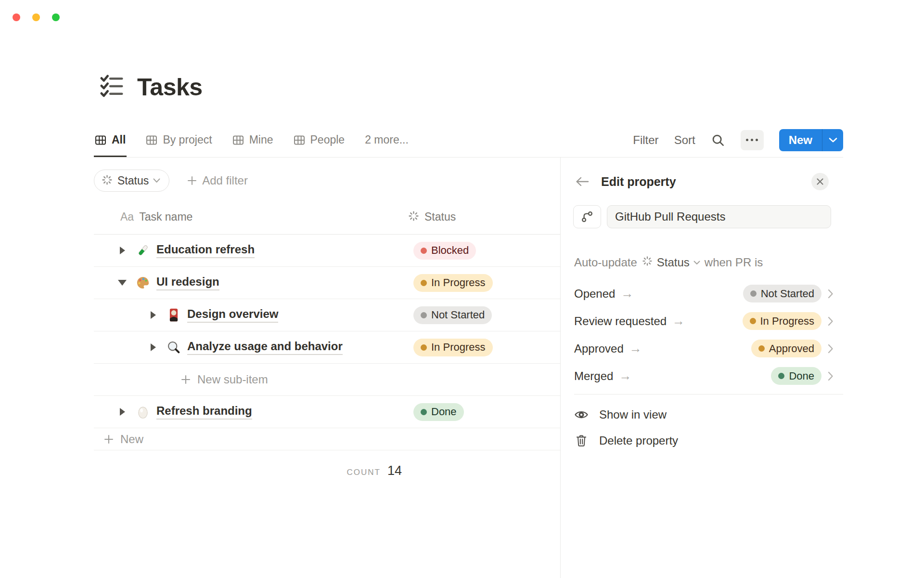 Image resolution: width=924 pixels, height=578 pixels. I want to click on delete-property-label: Delete property, so click(639, 441).